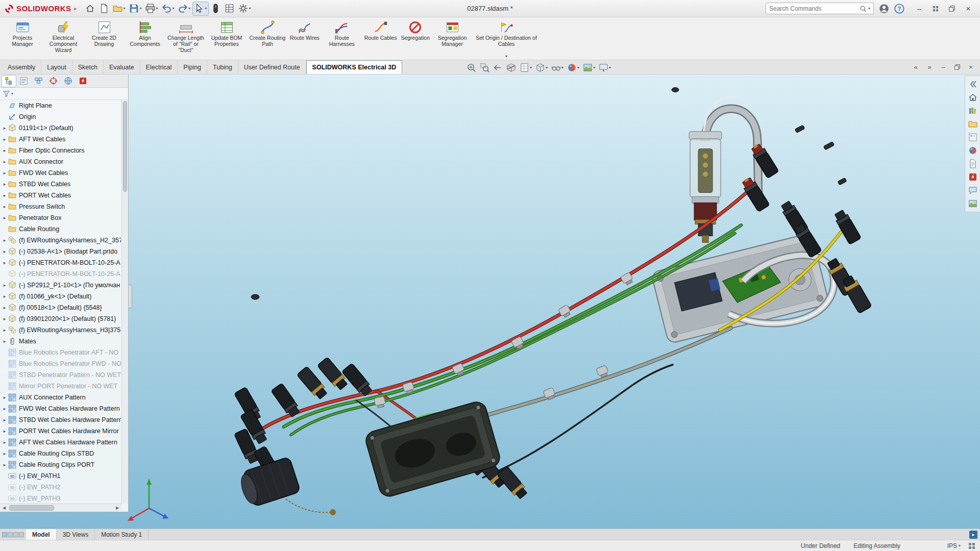 This screenshot has width=980, height=551. What do you see at coordinates (972, 546) in the screenshot?
I see `tile-windows-icon` at bounding box center [972, 546].